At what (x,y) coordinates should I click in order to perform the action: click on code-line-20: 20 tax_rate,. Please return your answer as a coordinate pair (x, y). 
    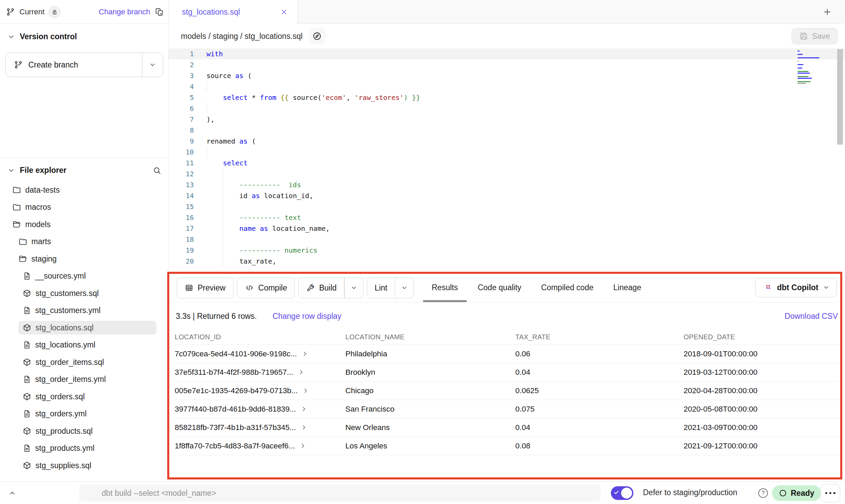
    Looking at the image, I should click on (507, 261).